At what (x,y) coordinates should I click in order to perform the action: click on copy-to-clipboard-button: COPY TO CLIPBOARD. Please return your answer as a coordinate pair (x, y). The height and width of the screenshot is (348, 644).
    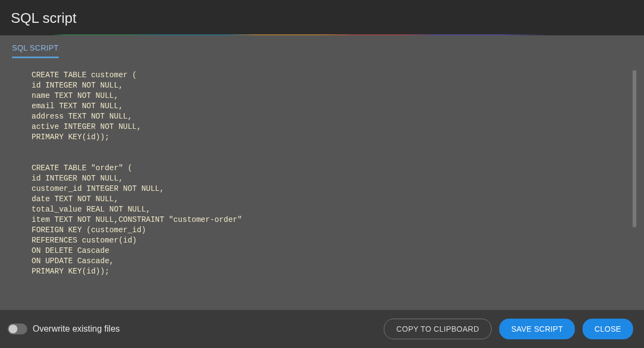
    Looking at the image, I should click on (438, 329).